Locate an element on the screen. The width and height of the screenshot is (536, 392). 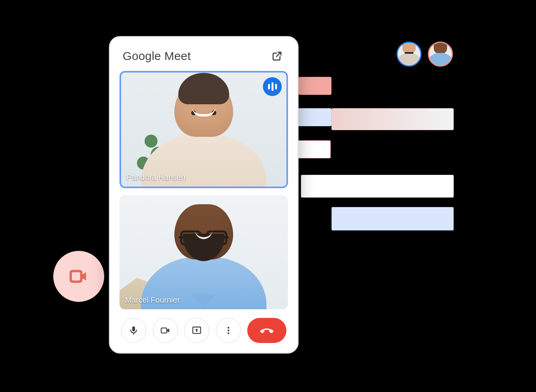
app-title: Google Meet is located at coordinates (157, 56).